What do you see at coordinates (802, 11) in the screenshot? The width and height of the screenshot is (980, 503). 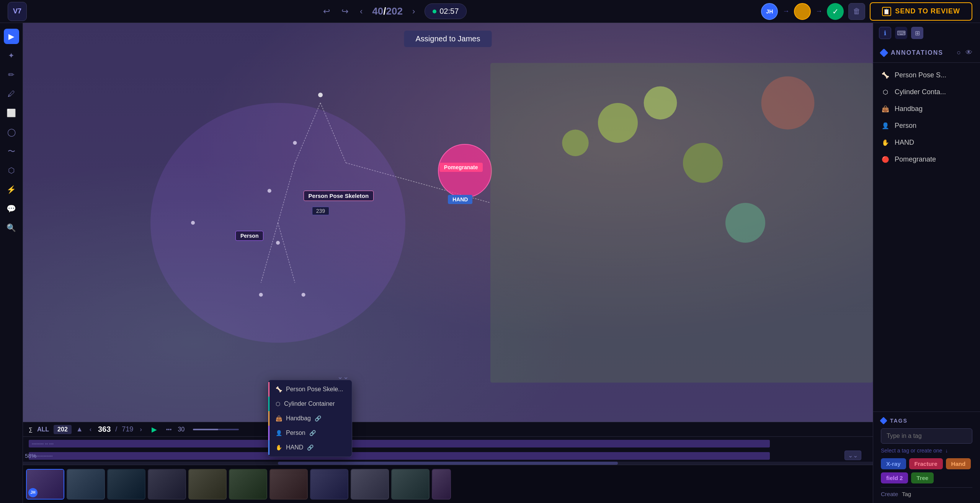 I see `user-avatar-yellow` at bounding box center [802, 11].